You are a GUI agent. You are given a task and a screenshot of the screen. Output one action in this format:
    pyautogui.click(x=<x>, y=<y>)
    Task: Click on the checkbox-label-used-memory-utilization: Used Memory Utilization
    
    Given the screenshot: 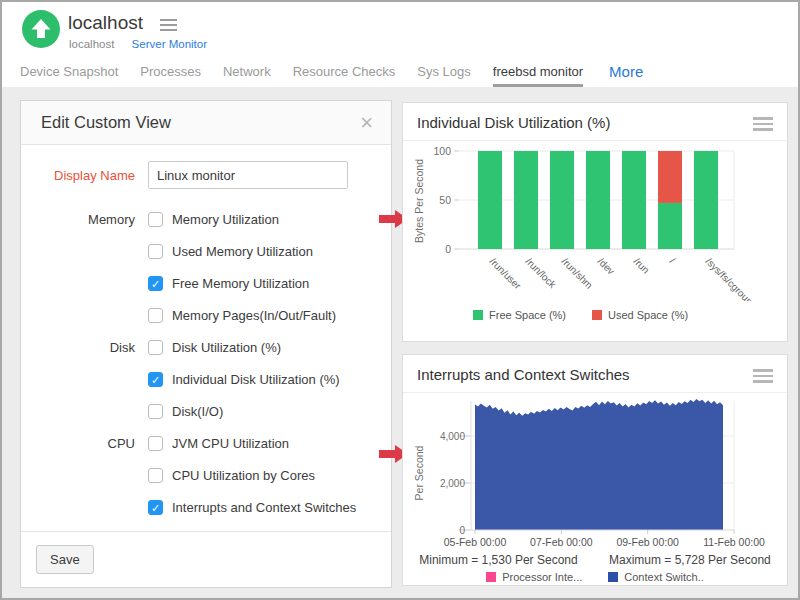 What is the action you would take?
    pyautogui.click(x=242, y=252)
    